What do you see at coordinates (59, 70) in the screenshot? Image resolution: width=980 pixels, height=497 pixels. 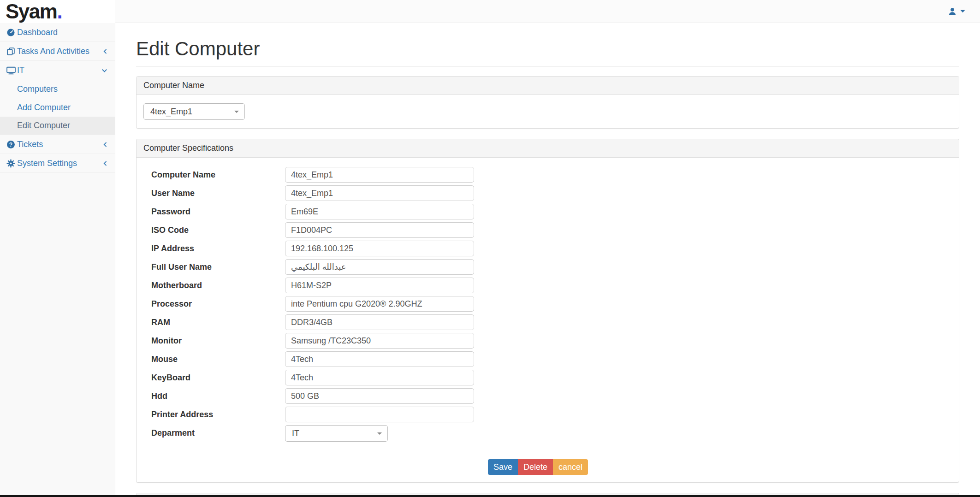 I see `sidebar-item-label: IT` at bounding box center [59, 70].